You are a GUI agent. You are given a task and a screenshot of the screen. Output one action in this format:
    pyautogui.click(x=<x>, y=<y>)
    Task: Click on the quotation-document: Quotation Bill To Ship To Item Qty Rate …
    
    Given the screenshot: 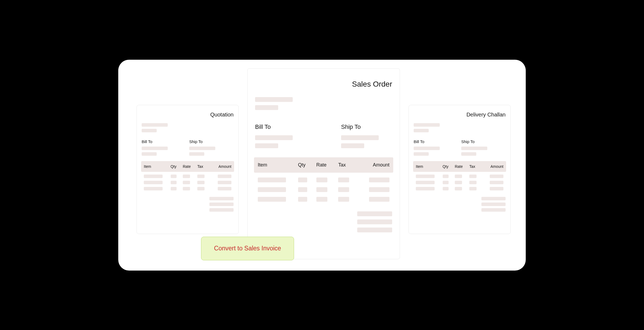 What is the action you would take?
    pyautogui.click(x=188, y=169)
    